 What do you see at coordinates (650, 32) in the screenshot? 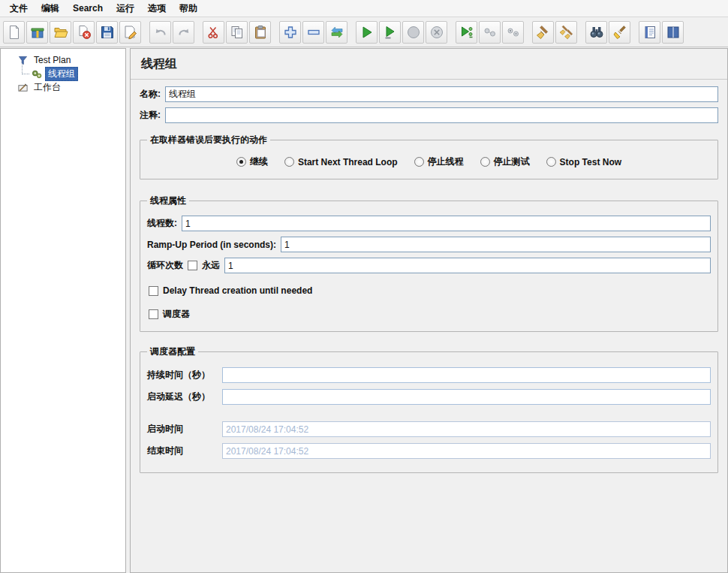
I see `function-helper-button` at bounding box center [650, 32].